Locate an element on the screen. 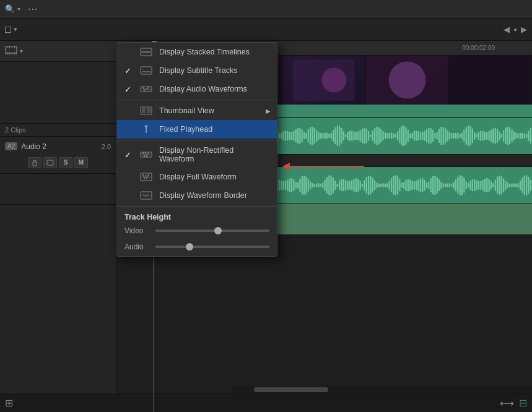 The height and width of the screenshot is (412, 532). menu-item-subtitle-tracks: ✓ Display Subtitle Tracks is located at coordinates (197, 71).